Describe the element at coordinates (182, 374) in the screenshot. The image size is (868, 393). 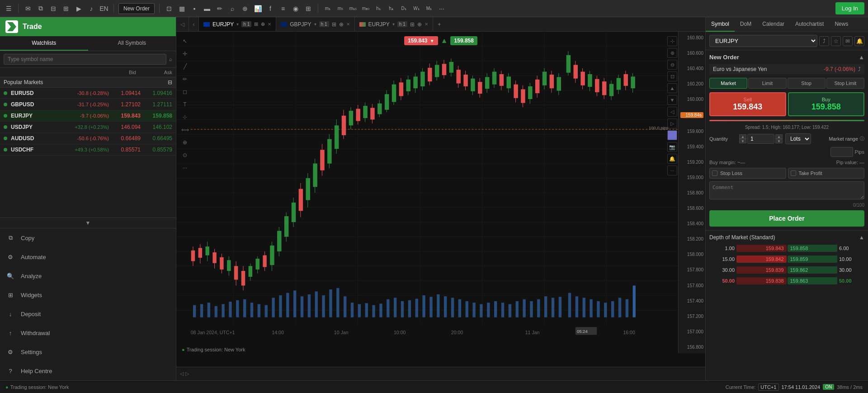
I see `chart-scroll-left: ◁` at that location.